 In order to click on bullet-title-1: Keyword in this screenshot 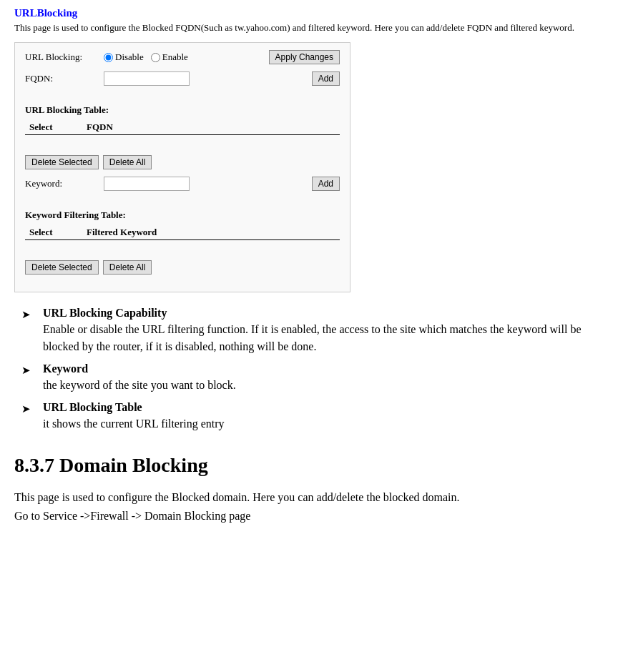, I will do `click(323, 369)`.